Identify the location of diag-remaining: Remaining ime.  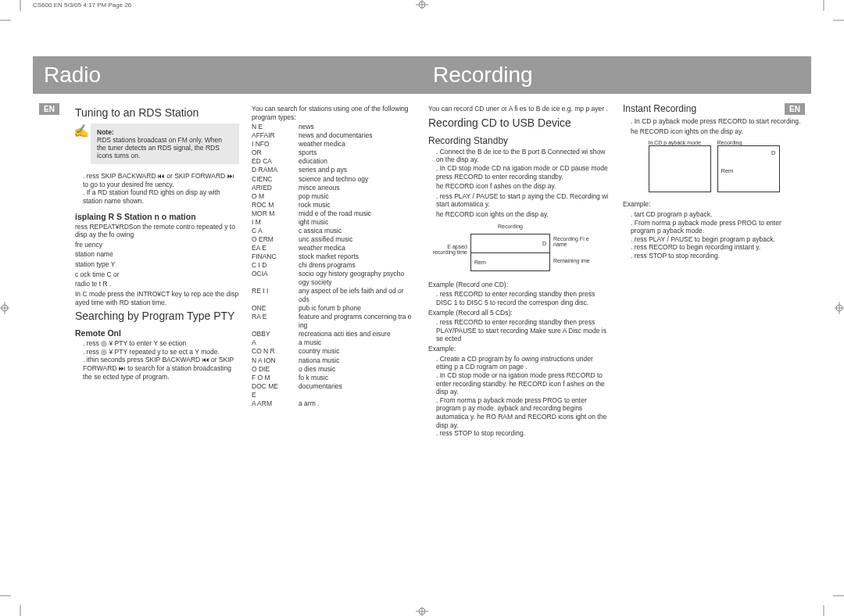
(577, 261).